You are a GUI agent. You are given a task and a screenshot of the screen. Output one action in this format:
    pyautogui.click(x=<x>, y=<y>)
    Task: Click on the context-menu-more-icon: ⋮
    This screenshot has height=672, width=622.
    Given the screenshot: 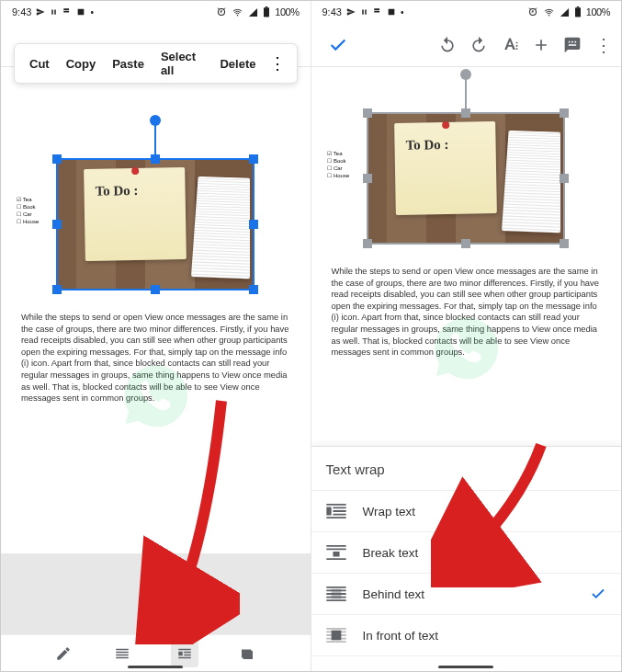 What is the action you would take?
    pyautogui.click(x=277, y=63)
    